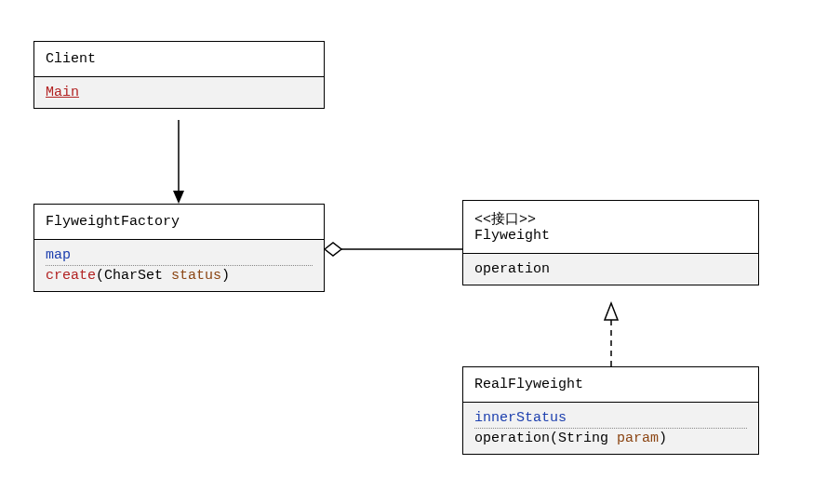 Image resolution: width=827 pixels, height=504 pixels. I want to click on class-client: Client Main, so click(179, 74).